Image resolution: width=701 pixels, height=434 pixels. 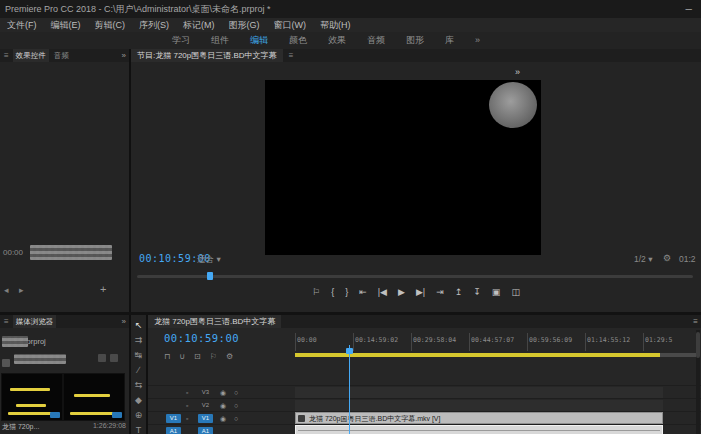 What do you see at coordinates (298, 40) in the screenshot?
I see `workspace-tab-color: 颜色` at bounding box center [298, 40].